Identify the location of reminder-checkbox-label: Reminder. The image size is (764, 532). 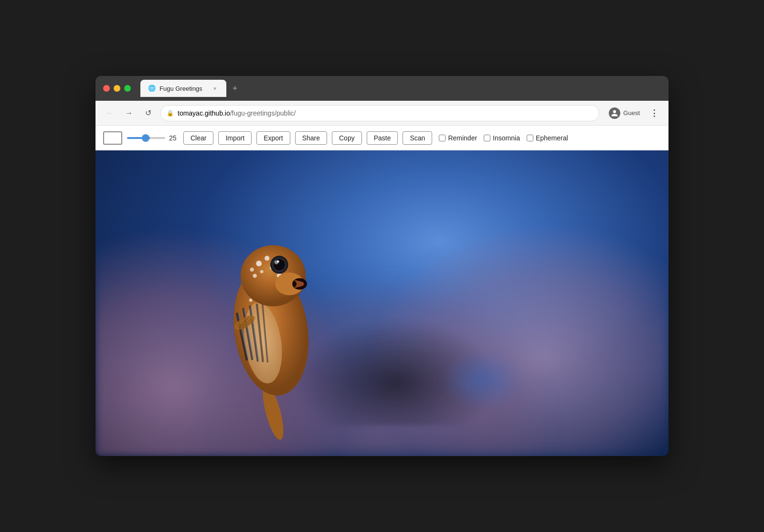
(458, 138).